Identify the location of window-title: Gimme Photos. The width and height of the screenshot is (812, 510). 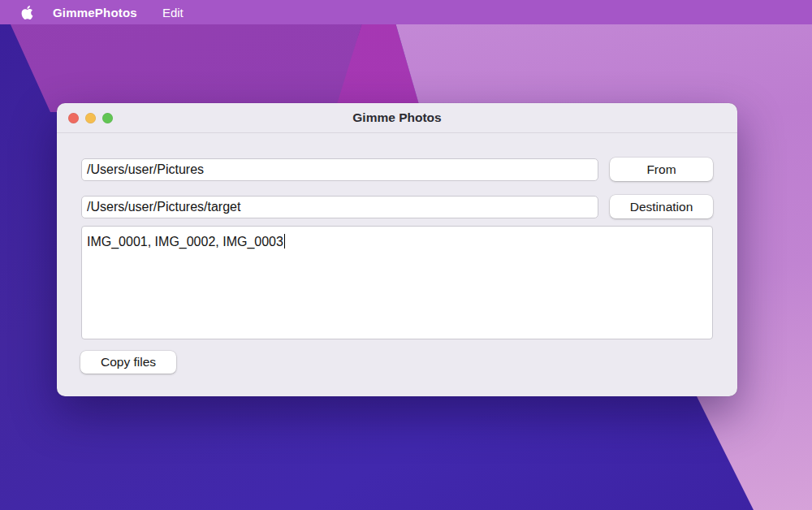
(396, 118).